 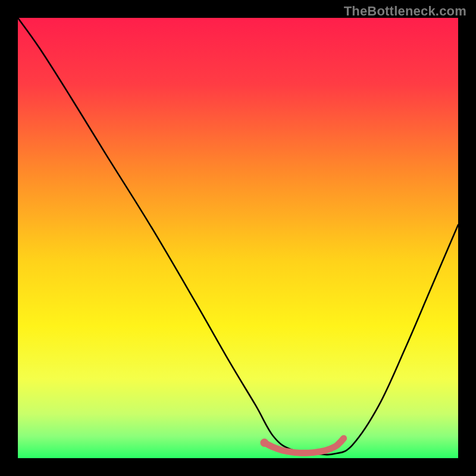 What do you see at coordinates (264, 443) in the screenshot?
I see `optimal-range-endpoint` at bounding box center [264, 443].